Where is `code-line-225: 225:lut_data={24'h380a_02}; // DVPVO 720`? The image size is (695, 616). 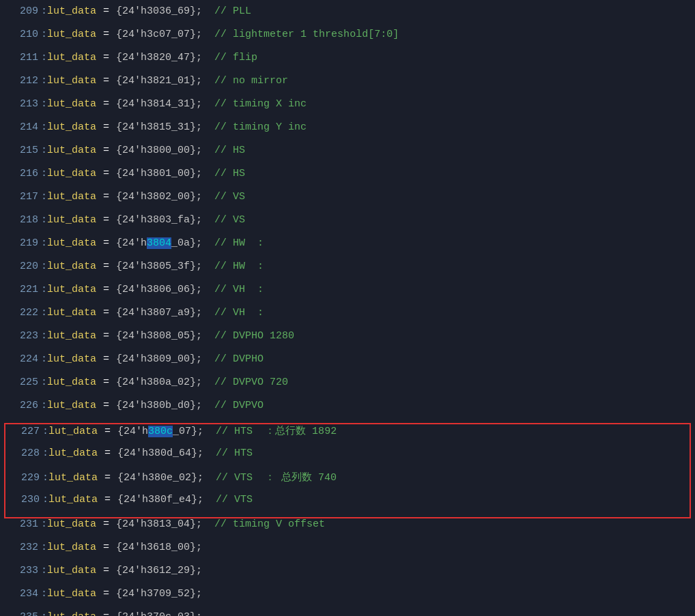 code-line-225: 225:lut_data={24'h380a_02}; // DVPVO 720 is located at coordinates (348, 388).